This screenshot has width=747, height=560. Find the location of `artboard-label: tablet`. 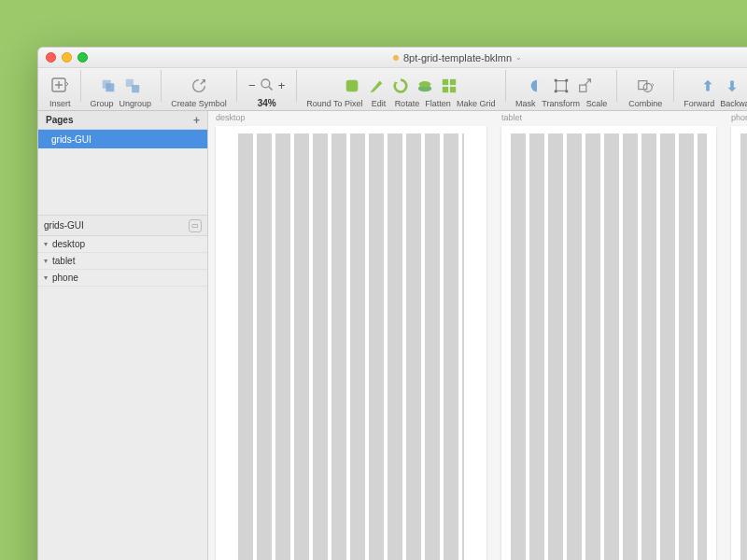

artboard-label: tablet is located at coordinates (512, 118).